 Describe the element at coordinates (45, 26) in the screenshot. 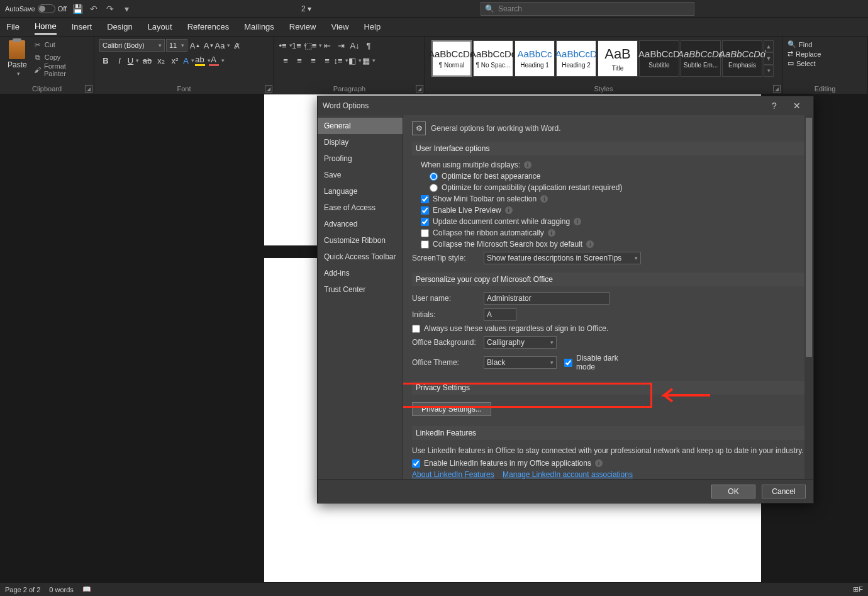

I see `tab-home: Home` at that location.